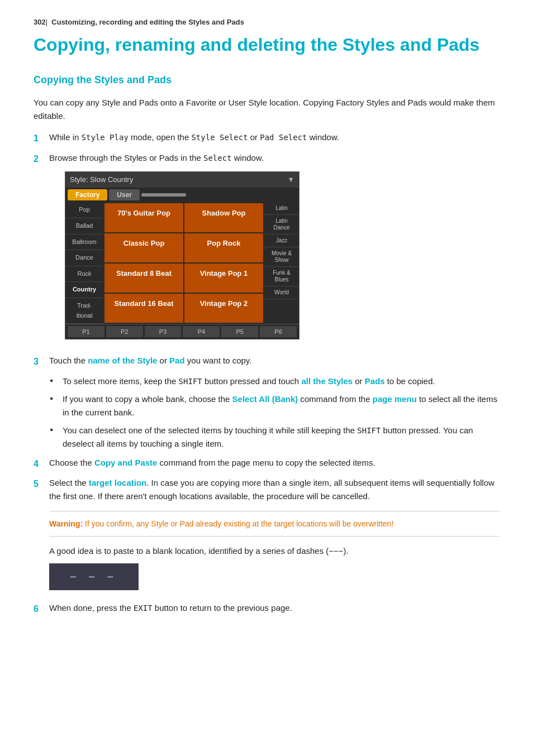 This screenshot has width=533, height=756. I want to click on style-select-window: Style: Slow Country ▼ Factory User Pop B…, so click(182, 256).